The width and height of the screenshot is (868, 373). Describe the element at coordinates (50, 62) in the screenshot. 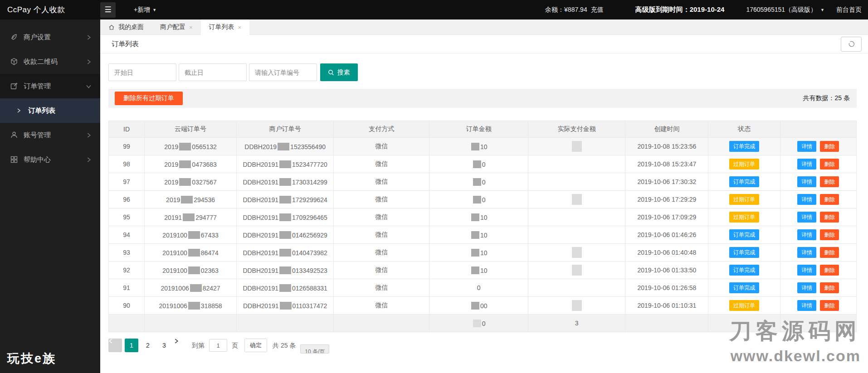

I see `sidebar-item-qrcode: 收款二维码` at that location.